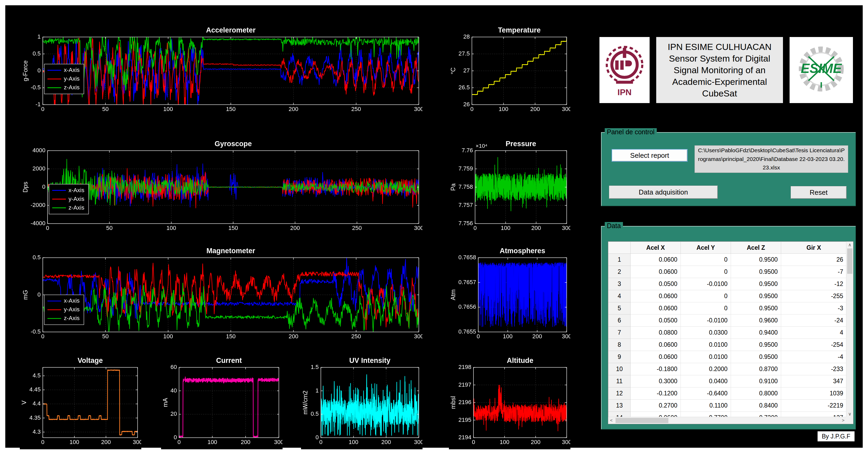  I want to click on table-cell: 0.9400, so click(756, 333).